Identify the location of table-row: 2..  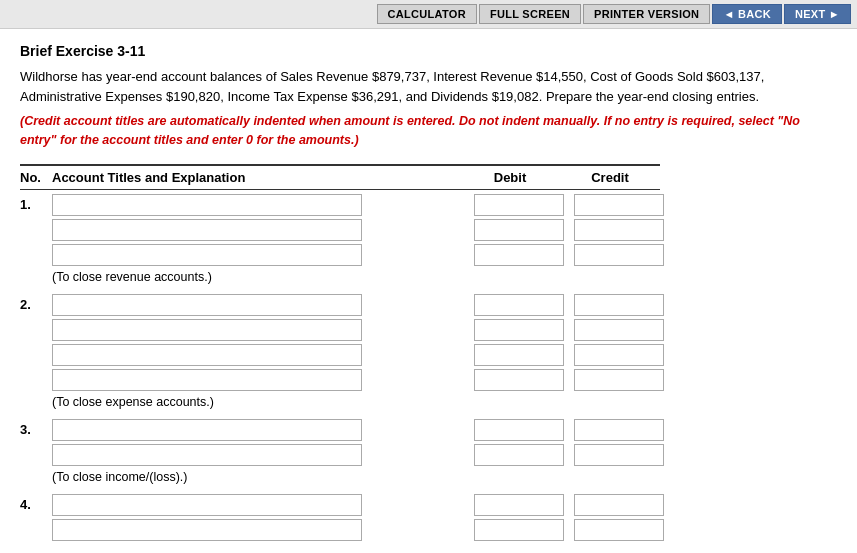
(340, 305).